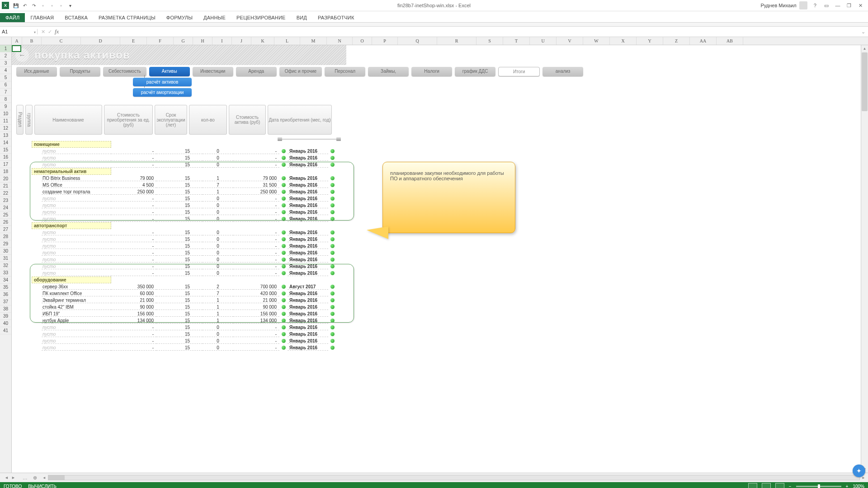  I want to click on row-header: 9, so click(5, 107).